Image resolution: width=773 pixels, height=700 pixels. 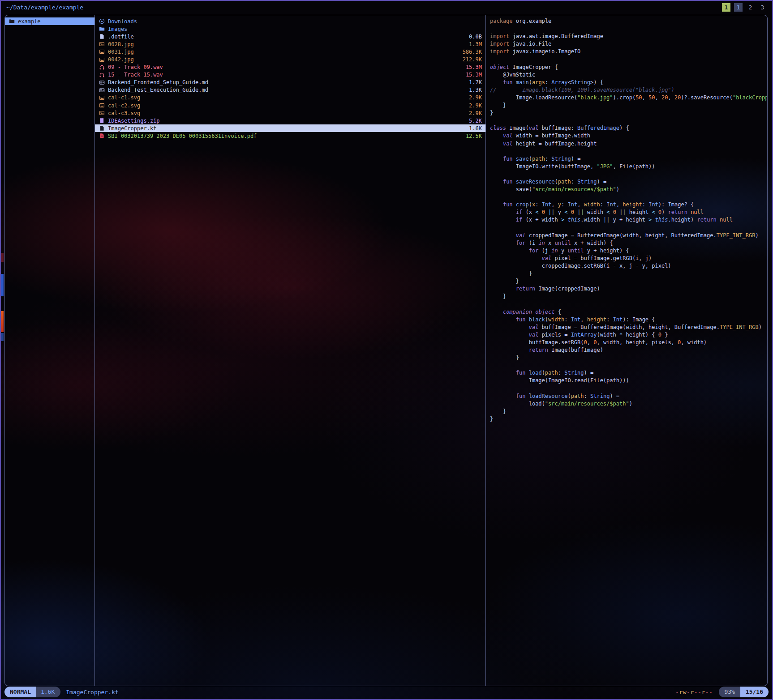 What do you see at coordinates (694, 692) in the screenshot?
I see `permissions: -rw-r--r--` at bounding box center [694, 692].